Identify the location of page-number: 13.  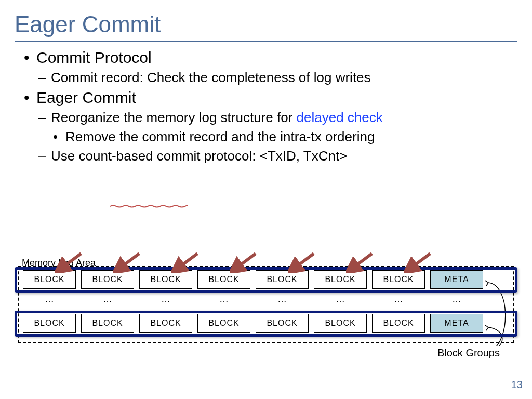
(517, 384).